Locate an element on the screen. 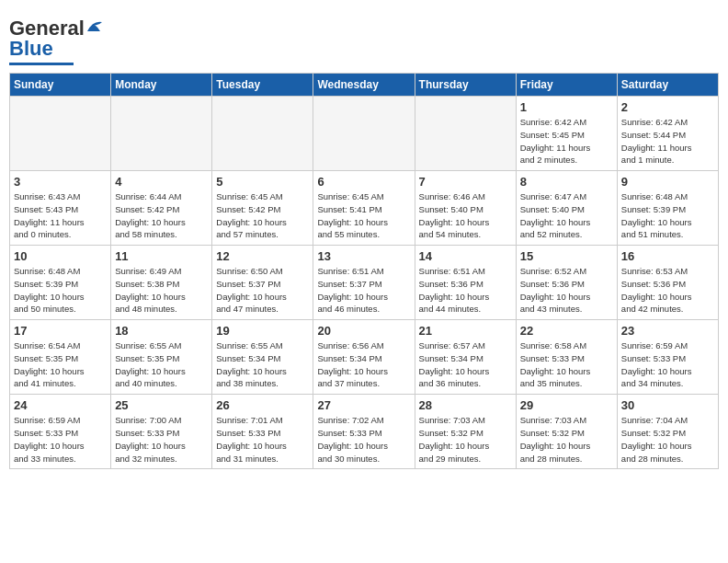  calendar-day-header: Friday is located at coordinates (566, 85).